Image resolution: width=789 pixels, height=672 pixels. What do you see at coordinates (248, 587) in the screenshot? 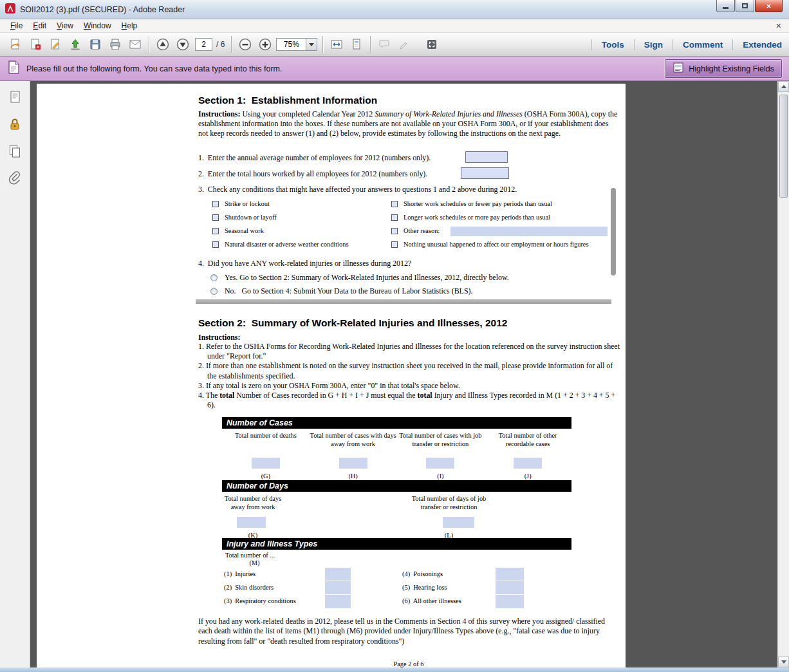
I see `skin-disorders-label: (2) Skin disorders` at bounding box center [248, 587].